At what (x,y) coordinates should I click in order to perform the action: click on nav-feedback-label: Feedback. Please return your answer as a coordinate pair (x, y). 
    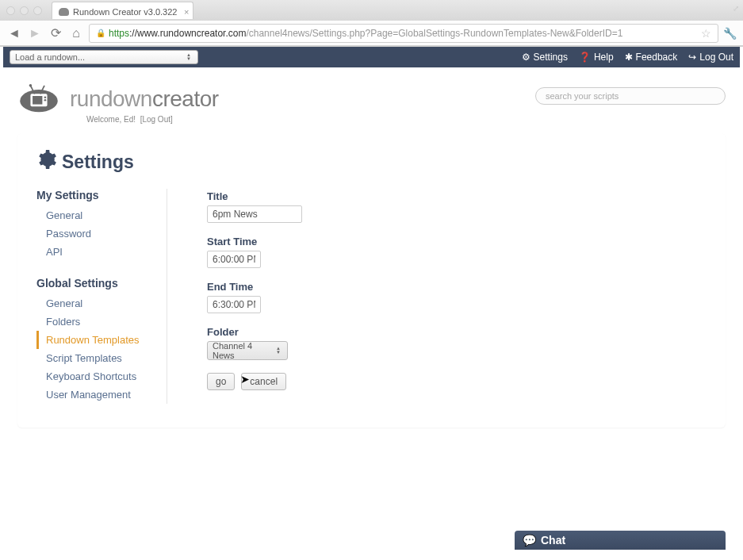
    Looking at the image, I should click on (657, 57).